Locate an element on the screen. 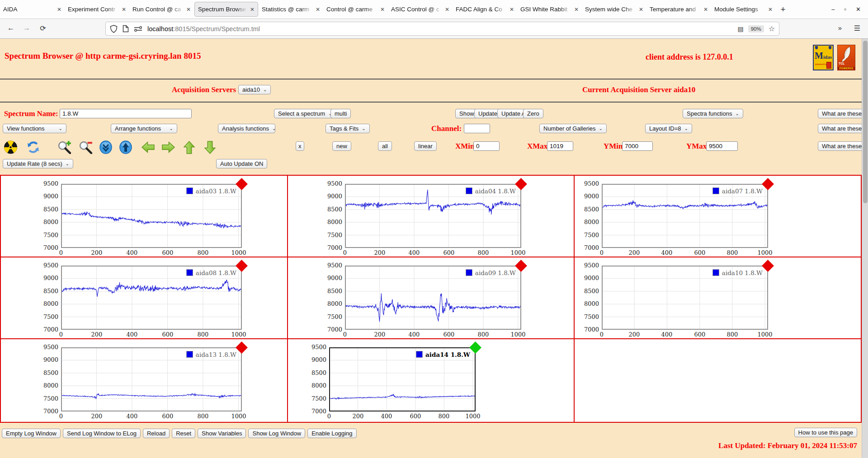 This screenshot has height=458, width=868. ymin-input is located at coordinates (637, 146).